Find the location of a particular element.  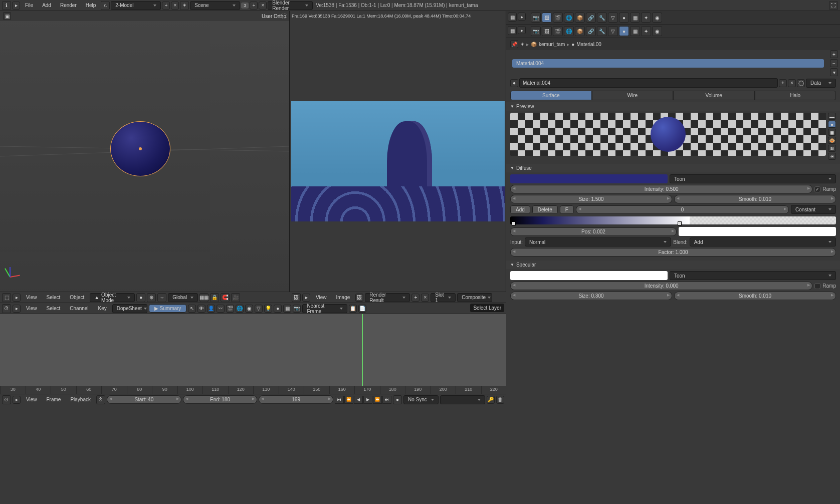

play-button: ▶ is located at coordinates (368, 400).